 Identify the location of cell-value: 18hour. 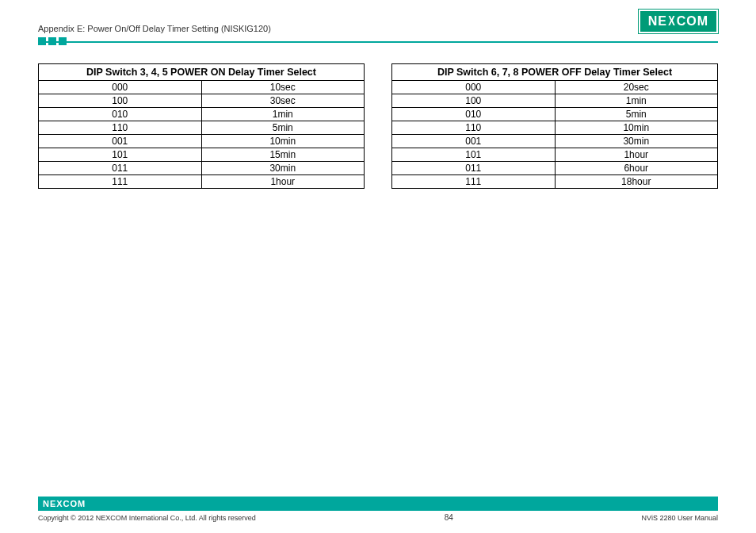
(636, 182).